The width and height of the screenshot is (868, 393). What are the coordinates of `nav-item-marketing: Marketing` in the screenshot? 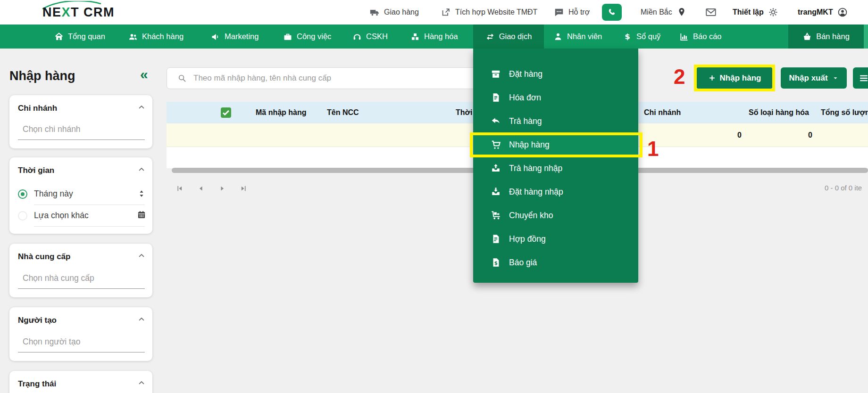 It's located at (235, 37).